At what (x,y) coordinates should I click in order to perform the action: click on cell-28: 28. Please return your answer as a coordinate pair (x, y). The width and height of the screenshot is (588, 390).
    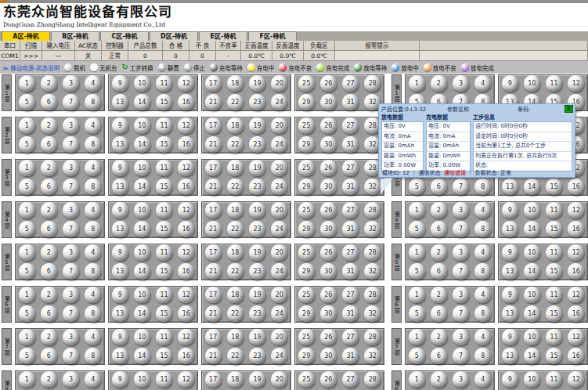
    Looking at the image, I should click on (373, 83).